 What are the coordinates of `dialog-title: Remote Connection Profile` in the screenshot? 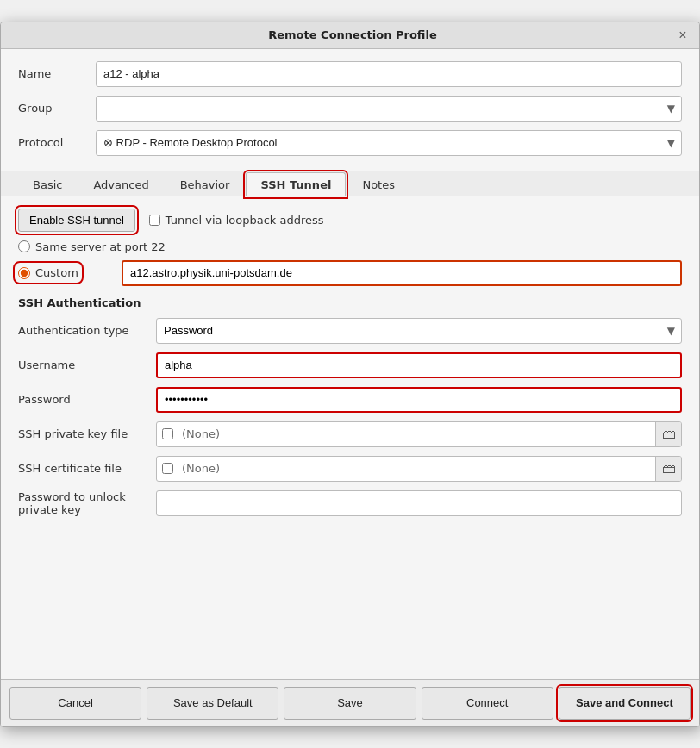 It's located at (353, 34).